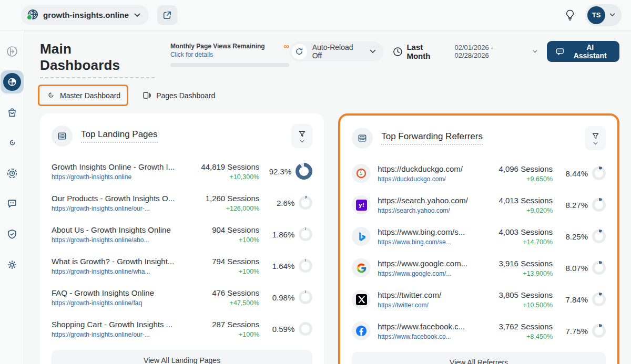  I want to click on sidebar-item-behavior, so click(12, 143).